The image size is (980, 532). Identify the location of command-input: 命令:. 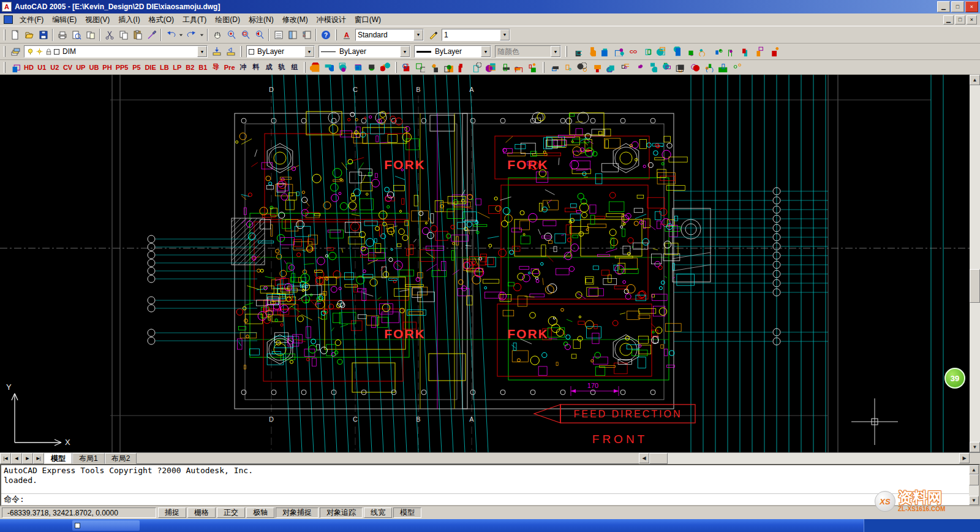
(485, 499).